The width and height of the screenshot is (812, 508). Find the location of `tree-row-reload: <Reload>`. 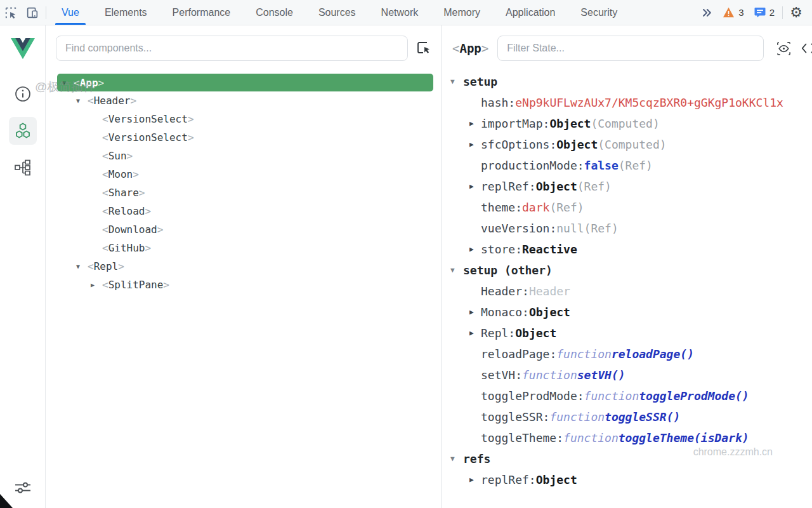

tree-row-reload: <Reload> is located at coordinates (244, 211).